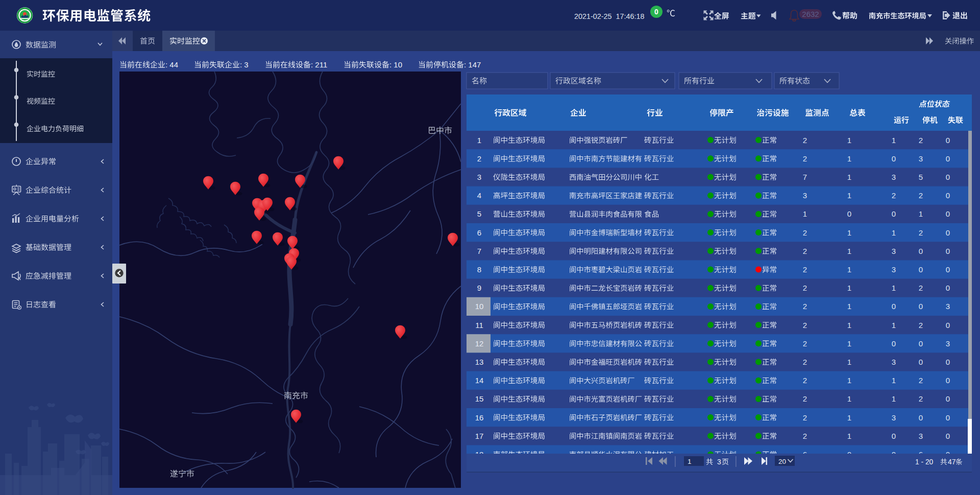  What do you see at coordinates (479, 233) in the screenshot?
I see `svg-text: 6` at bounding box center [479, 233].